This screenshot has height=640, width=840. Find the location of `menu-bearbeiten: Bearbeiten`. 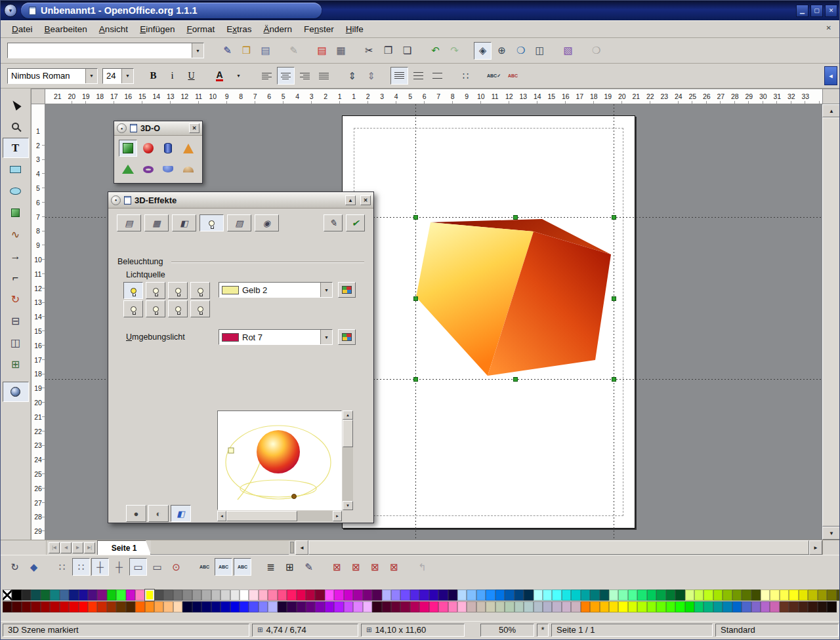

menu-bearbeiten: Bearbeiten is located at coordinates (66, 29).